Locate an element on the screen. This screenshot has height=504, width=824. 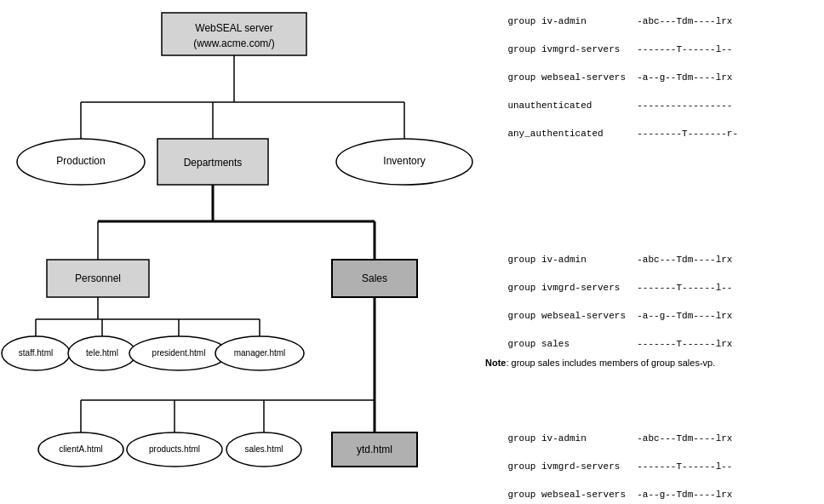
info-line-3-3: group webseal-servers -a--g--Tdm----lrx is located at coordinates (620, 495).